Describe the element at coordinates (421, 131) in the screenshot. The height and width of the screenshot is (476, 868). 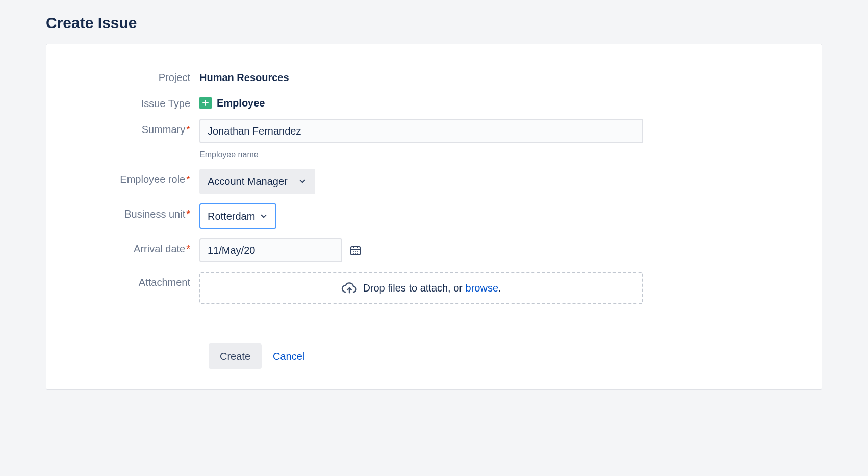
I see `summary-input` at that location.